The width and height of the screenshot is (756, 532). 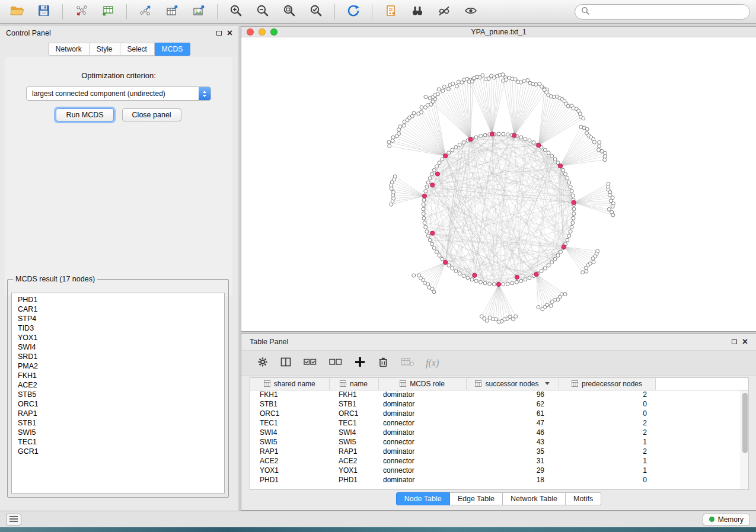 What do you see at coordinates (289, 470) in the screenshot?
I see `cell-shared_name: YOX1` at bounding box center [289, 470].